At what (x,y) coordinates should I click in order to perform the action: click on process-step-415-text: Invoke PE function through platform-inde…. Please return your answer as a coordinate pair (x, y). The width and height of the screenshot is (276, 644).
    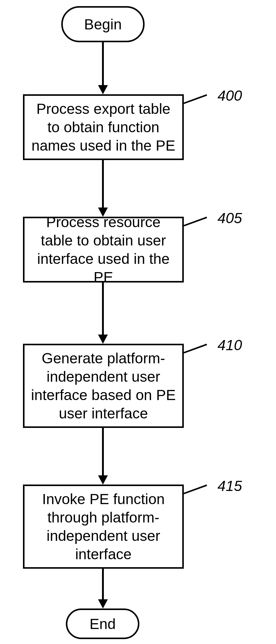
    Looking at the image, I should click on (104, 527).